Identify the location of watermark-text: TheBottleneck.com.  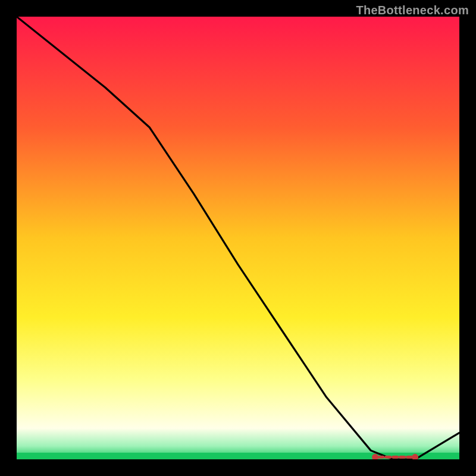
(412, 11).